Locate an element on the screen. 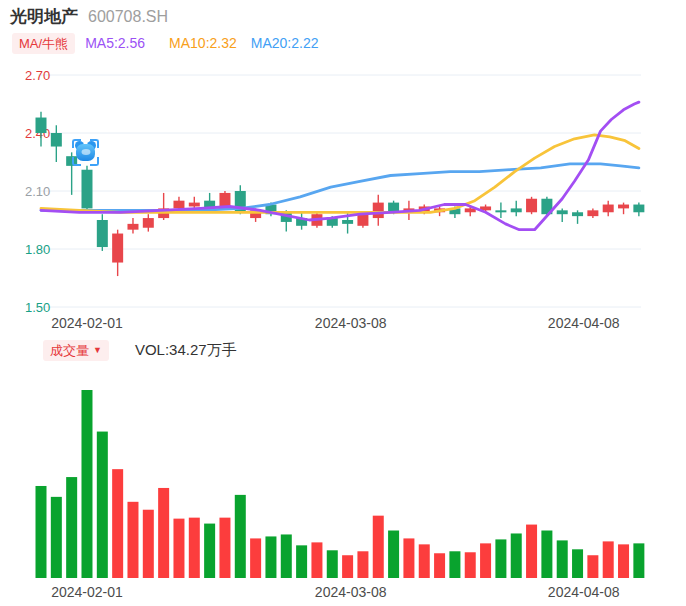 This screenshot has width=686, height=606. legend-ma5: MA5:2.56 is located at coordinates (115, 43).